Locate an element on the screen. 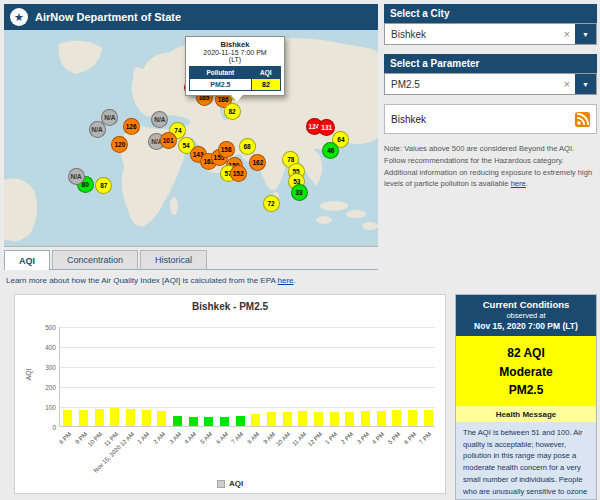 This screenshot has width=600, height=500. x-tick-label: 7 AM is located at coordinates (237, 438).